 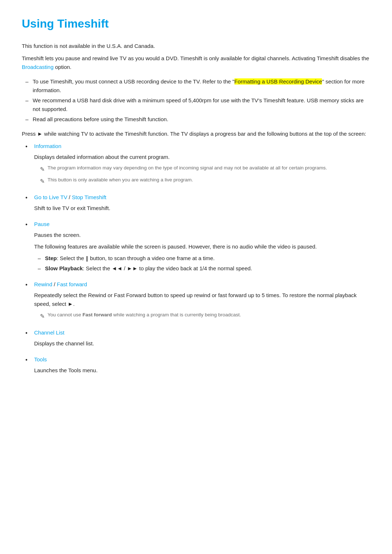 I want to click on rewind-link: Rewind, so click(x=43, y=284).